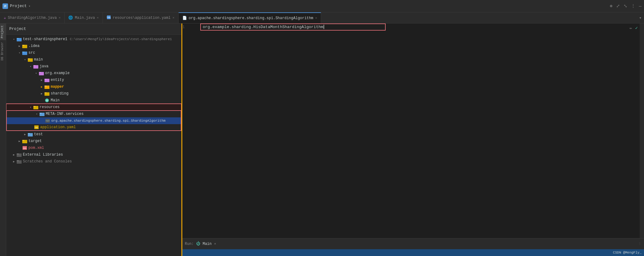 Image resolution: width=644 pixels, height=256 pixels. Describe the element at coordinates (94, 162) in the screenshot. I see `tree-item-scratches: ▶ Scratches and Consoles` at that location.